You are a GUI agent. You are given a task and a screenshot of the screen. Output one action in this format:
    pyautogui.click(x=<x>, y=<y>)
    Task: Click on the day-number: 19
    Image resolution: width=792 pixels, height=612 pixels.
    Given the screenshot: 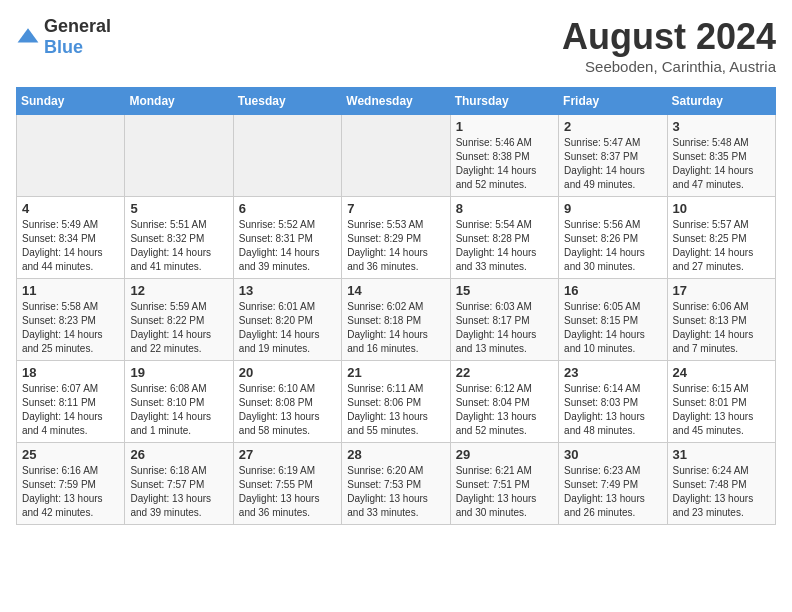 What is the action you would take?
    pyautogui.click(x=178, y=372)
    